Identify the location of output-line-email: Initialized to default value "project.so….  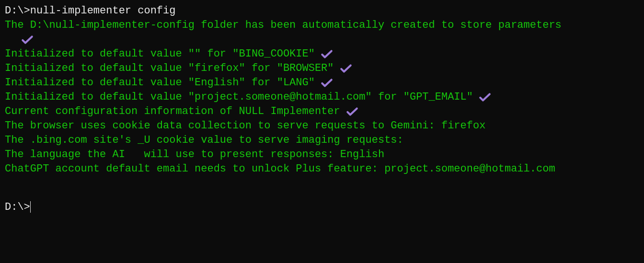
(322, 97).